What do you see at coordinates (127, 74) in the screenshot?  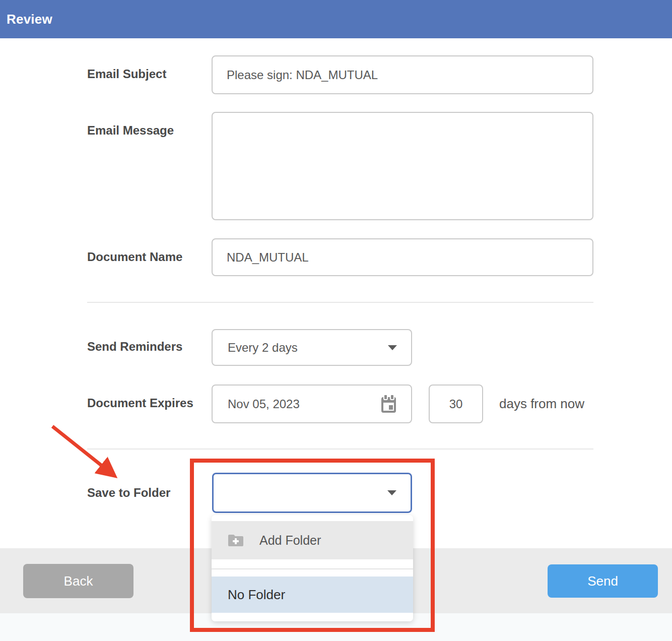 I see `email-subject-label: Email Subject` at bounding box center [127, 74].